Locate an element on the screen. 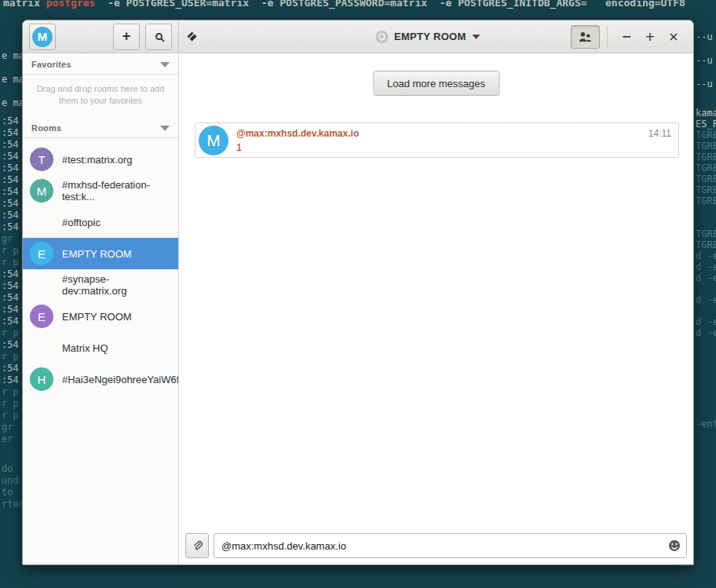 This screenshot has width=716, height=588. room-list-item: #offtopic is located at coordinates (100, 222).